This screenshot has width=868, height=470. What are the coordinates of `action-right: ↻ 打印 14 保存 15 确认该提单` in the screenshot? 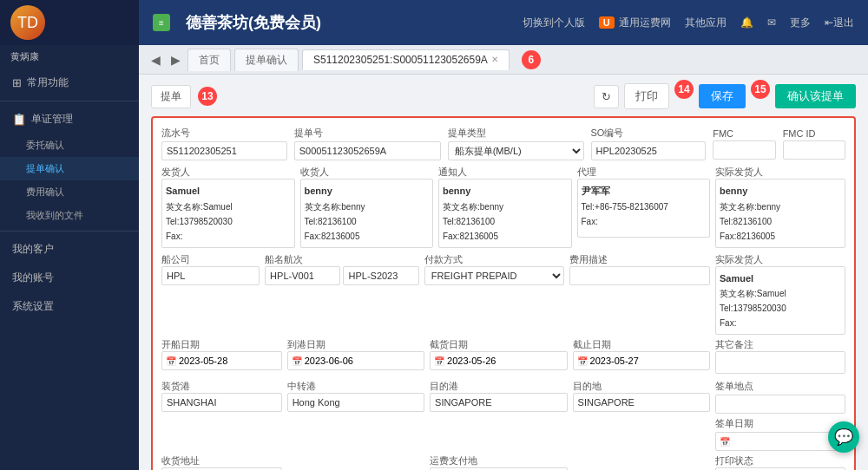 It's located at (725, 96).